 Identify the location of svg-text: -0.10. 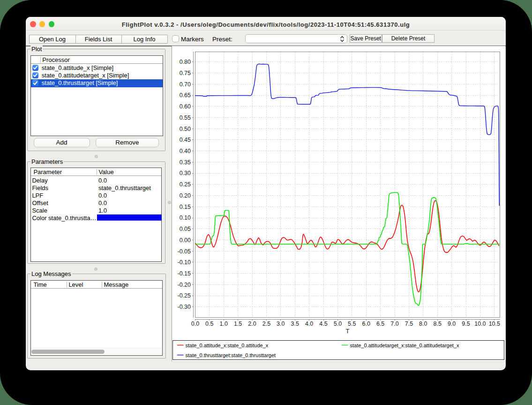
(184, 262).